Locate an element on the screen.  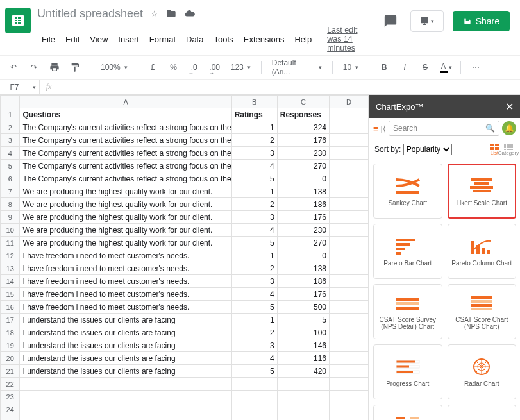
row-header: 11 is located at coordinates (10, 243).